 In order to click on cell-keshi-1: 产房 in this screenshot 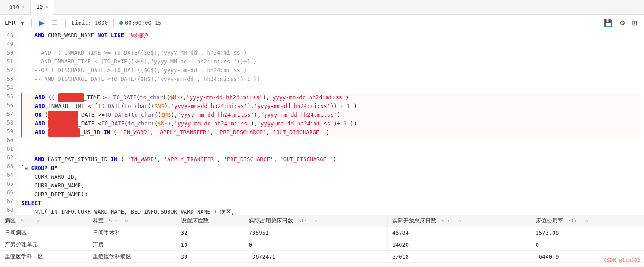, I will do `click(132, 245)`.